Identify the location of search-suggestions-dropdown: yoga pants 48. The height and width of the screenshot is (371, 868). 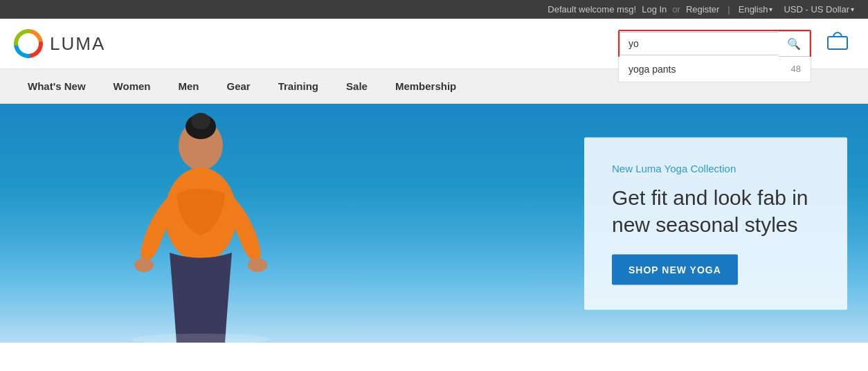
(714, 69).